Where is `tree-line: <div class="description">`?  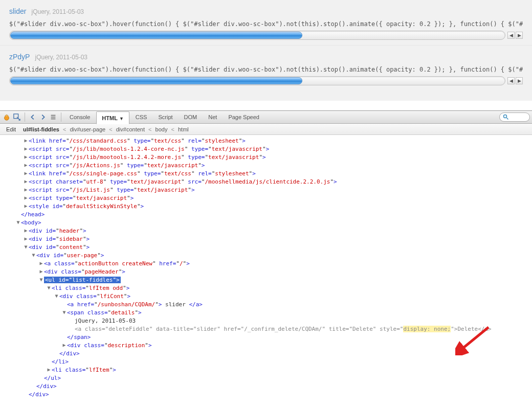 tree-line: <div class="description"> is located at coordinates (266, 346).